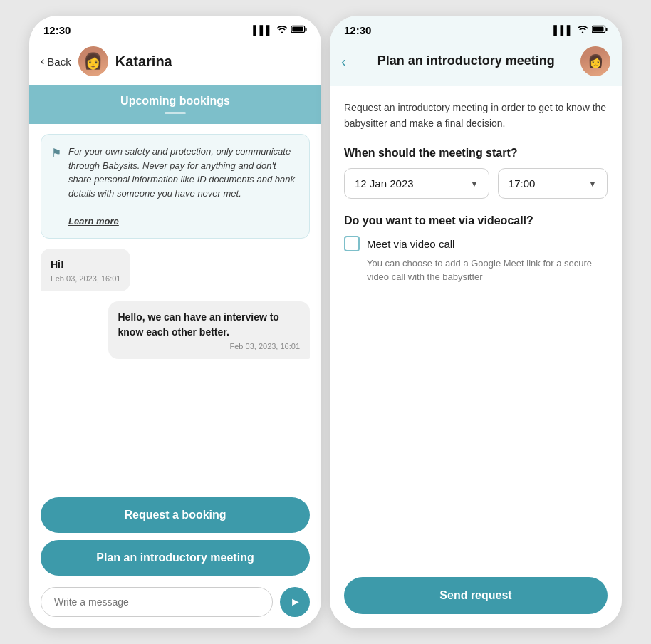 Image resolution: width=651 pixels, height=644 pixels. Describe the element at coordinates (476, 28) in the screenshot. I see `right-status-bar: 12:30 ▌▌▌` at that location.